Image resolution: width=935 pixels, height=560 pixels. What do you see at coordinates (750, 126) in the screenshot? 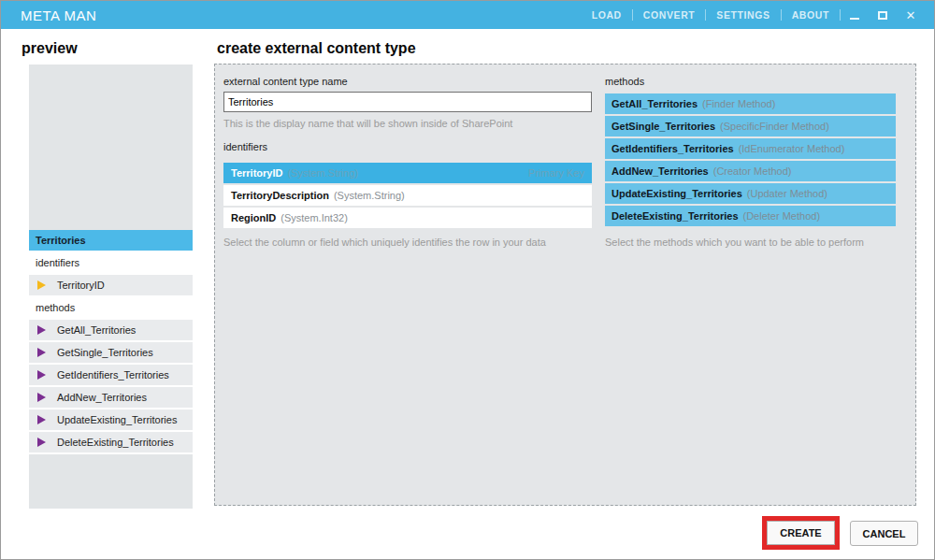
I see `method-row: GetSingle_Territories(SpecificFinder Met…` at bounding box center [750, 126].